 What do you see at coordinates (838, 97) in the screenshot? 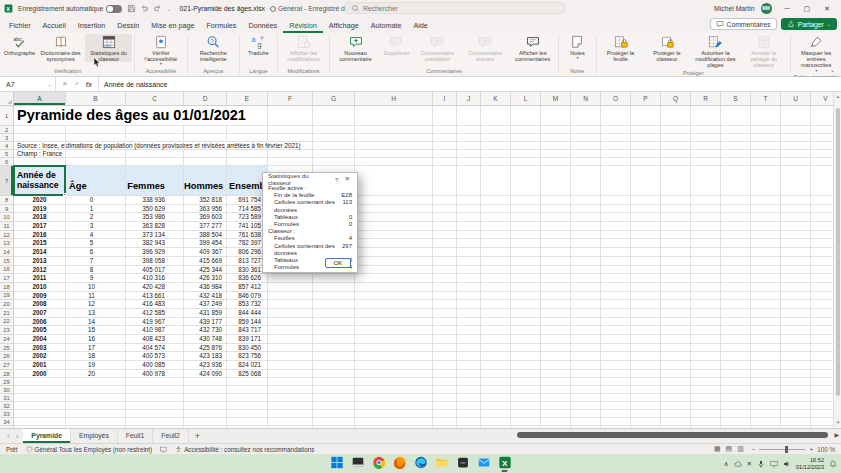
I see `scroll-up-icon: ▲` at bounding box center [838, 97].